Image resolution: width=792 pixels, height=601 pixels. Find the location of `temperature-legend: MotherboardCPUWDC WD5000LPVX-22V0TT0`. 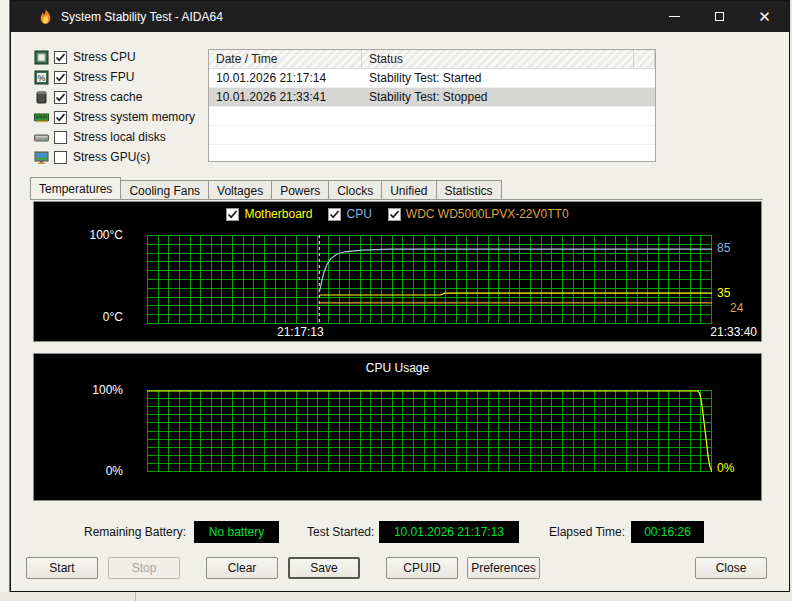

temperature-legend: MotherboardCPUWDC WD5000LPVX-22V0TT0 is located at coordinates (398, 214).